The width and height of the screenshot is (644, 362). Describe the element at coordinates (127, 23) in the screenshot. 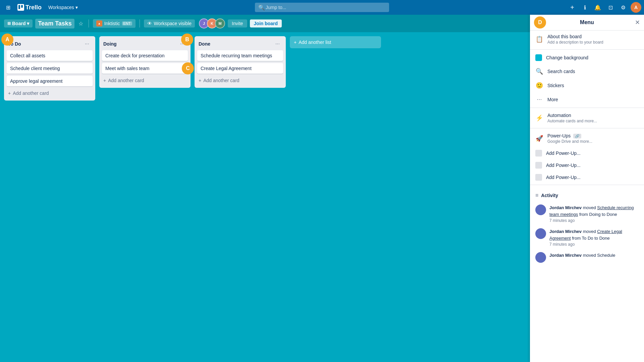

I see `workspace-badge: ENT` at that location.